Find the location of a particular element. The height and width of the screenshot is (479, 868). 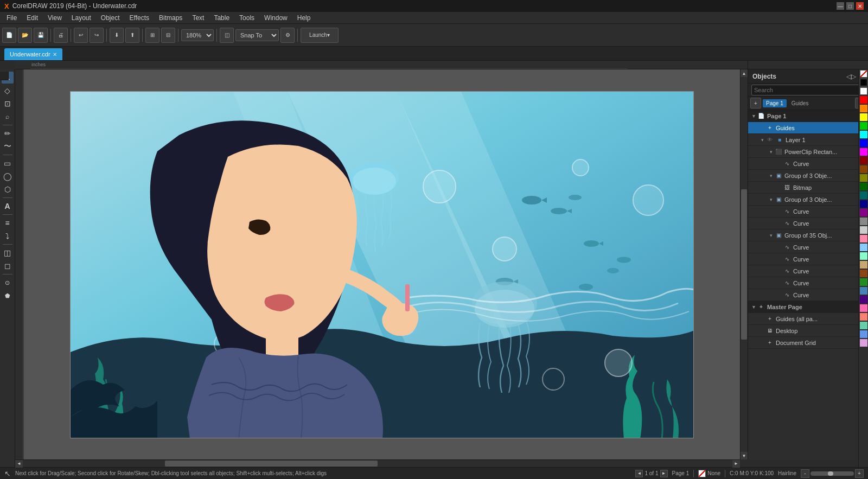

transform2-button: ⊟ is located at coordinates (168, 35).